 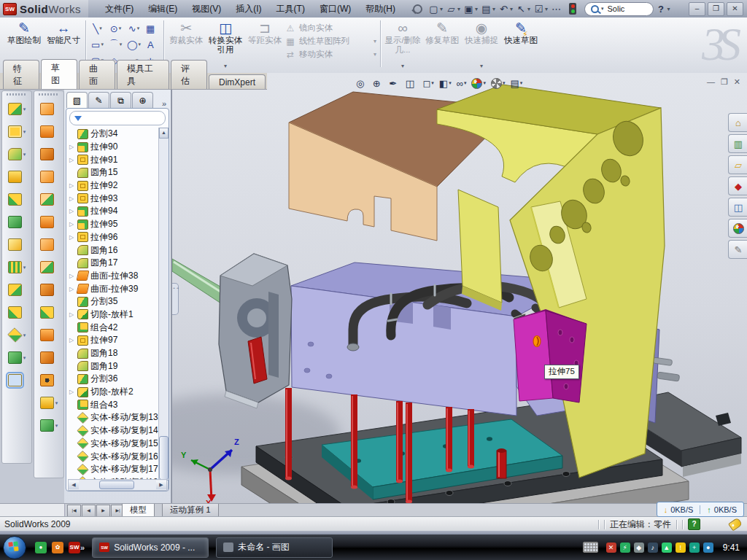 What do you see at coordinates (711, 82) in the screenshot?
I see `document-minimize-button: —` at bounding box center [711, 82].